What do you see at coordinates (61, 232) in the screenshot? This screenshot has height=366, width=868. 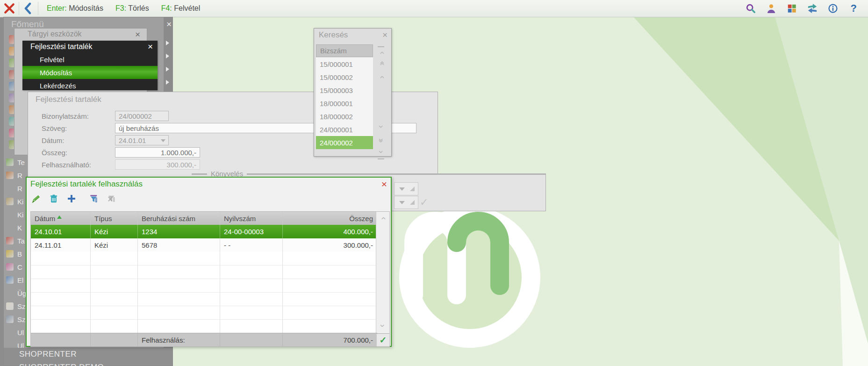 I see `table-cell: 24.10.01` at bounding box center [61, 232].